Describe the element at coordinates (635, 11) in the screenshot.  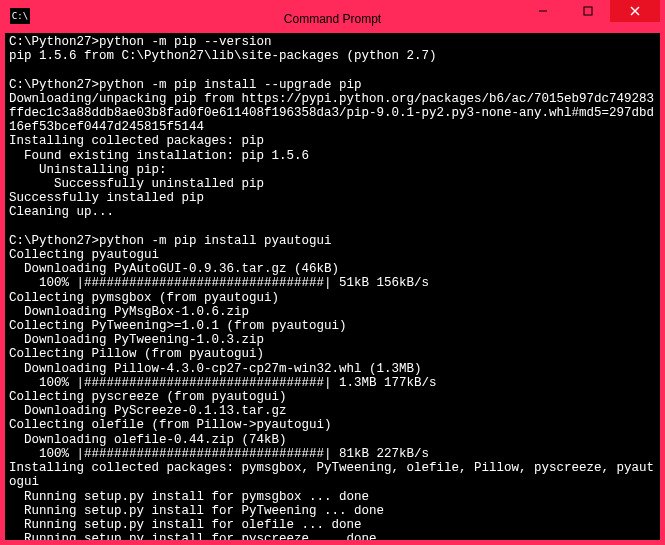
I see `close-icon` at that location.